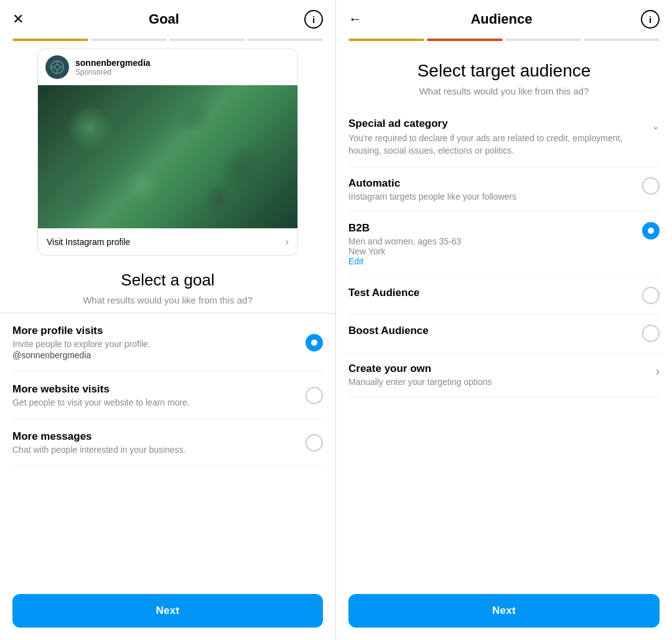  What do you see at coordinates (651, 186) in the screenshot?
I see `radio-automatic` at bounding box center [651, 186].